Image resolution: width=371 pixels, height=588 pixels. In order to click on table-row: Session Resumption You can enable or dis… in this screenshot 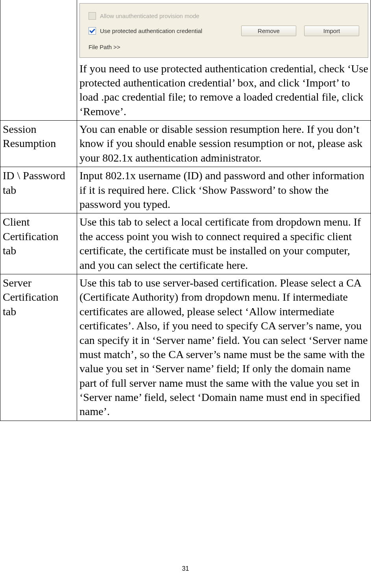, I will do `click(186, 144)`.